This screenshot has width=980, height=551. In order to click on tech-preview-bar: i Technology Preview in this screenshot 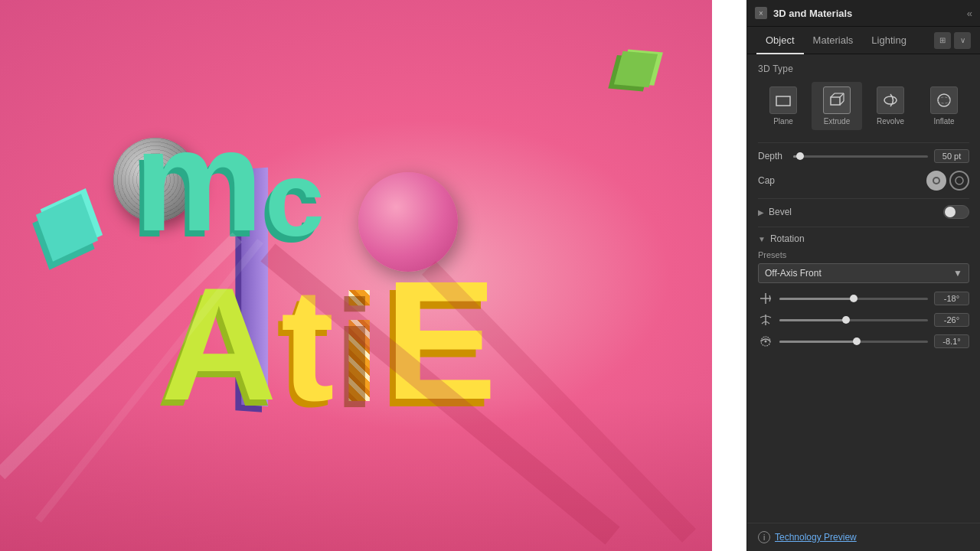, I will do `click(864, 537)`.